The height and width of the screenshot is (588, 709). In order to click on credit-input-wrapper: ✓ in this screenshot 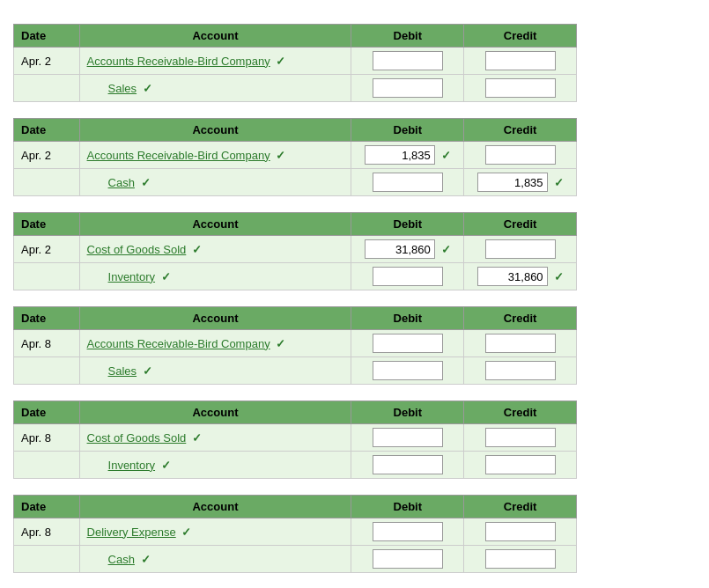, I will do `click(520, 182)`.